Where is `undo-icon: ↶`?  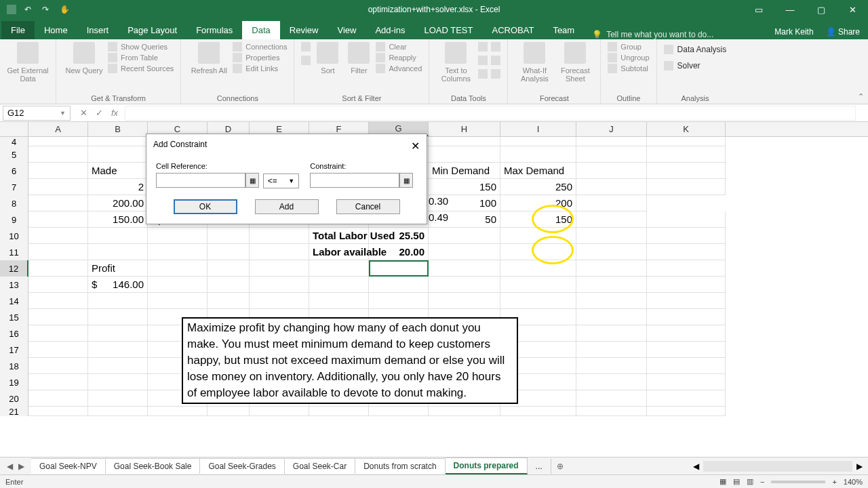
undo-icon: ↶ is located at coordinates (29, 9).